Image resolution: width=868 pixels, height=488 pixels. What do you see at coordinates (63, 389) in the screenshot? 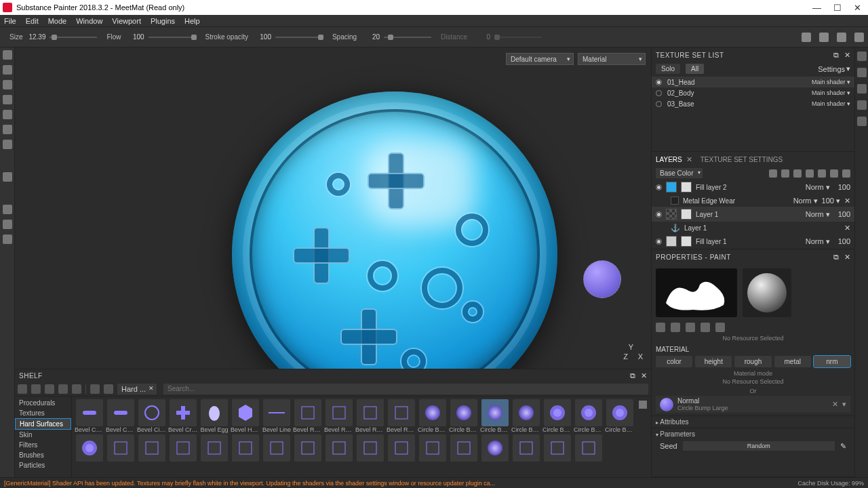
I see `shelf-link-icon` at bounding box center [63, 389].